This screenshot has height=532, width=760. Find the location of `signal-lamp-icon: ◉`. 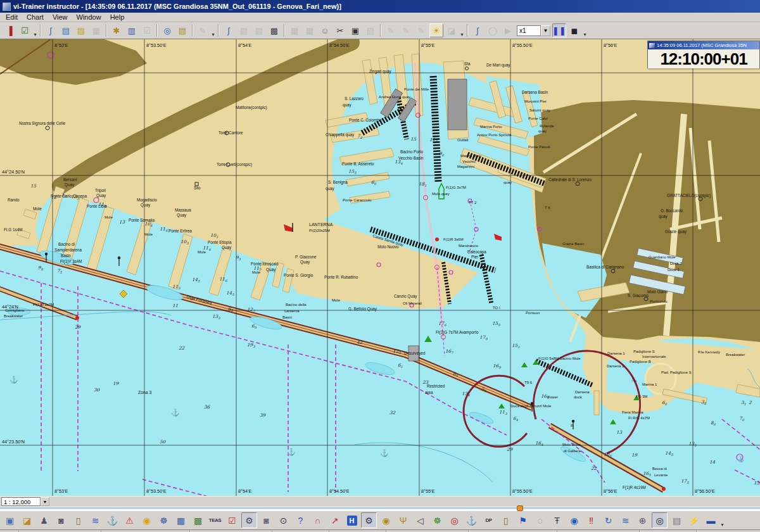

signal-lamp-icon: ◉ is located at coordinates (386, 521).